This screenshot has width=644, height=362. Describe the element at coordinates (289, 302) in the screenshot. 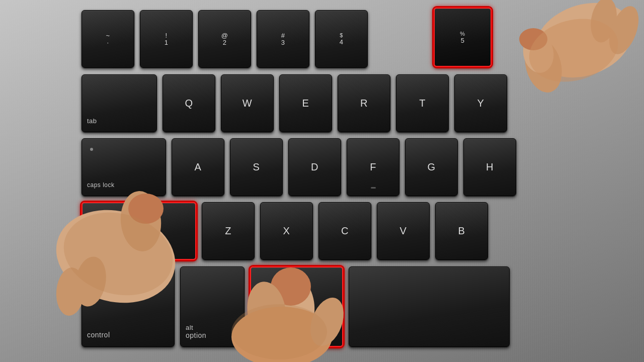

I see `right-hand-cmd` at that location.